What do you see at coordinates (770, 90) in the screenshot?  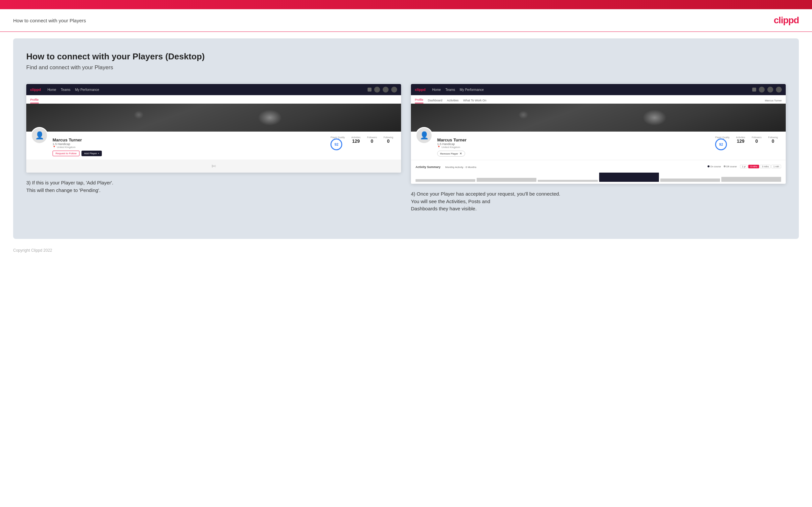 I see `right-settings-icon` at bounding box center [770, 90].